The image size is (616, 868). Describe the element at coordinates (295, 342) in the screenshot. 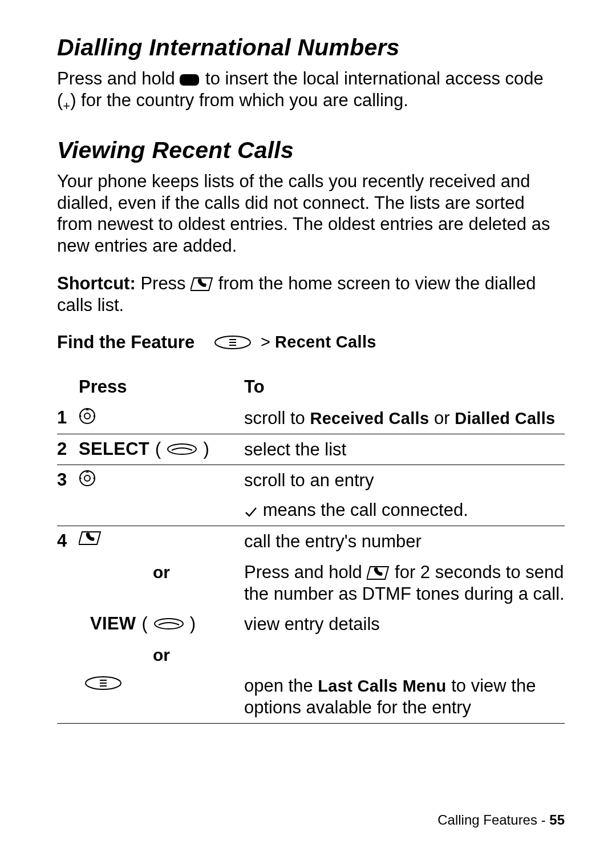

I see `find-the-feature-value: > Recent Calls` at that location.